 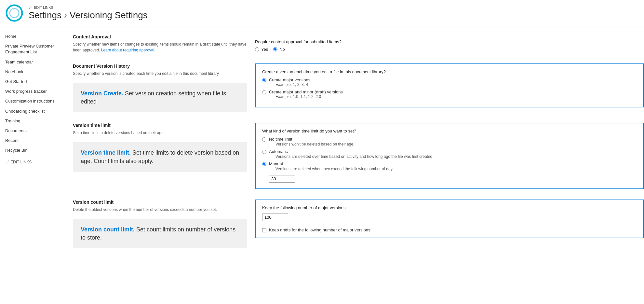 What do you see at coordinates (264, 230) in the screenshot?
I see `keep-drafts-checkbox` at bounding box center [264, 230].